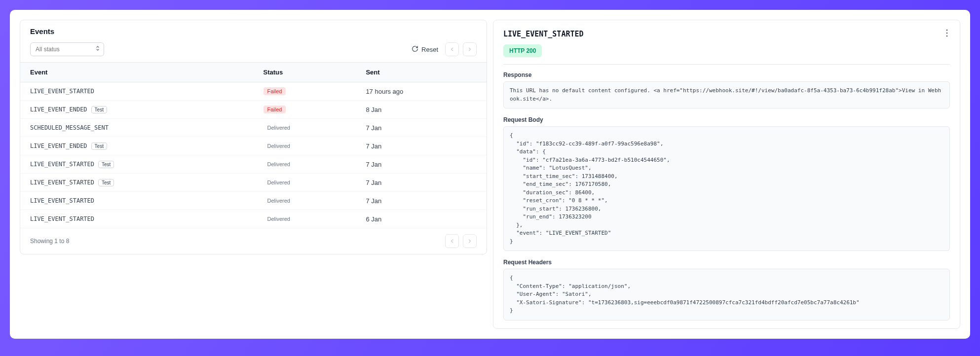  What do you see at coordinates (726, 294) in the screenshot?
I see `headers-section: Request Headers { "Content-Type": "appli…` at bounding box center [726, 294].